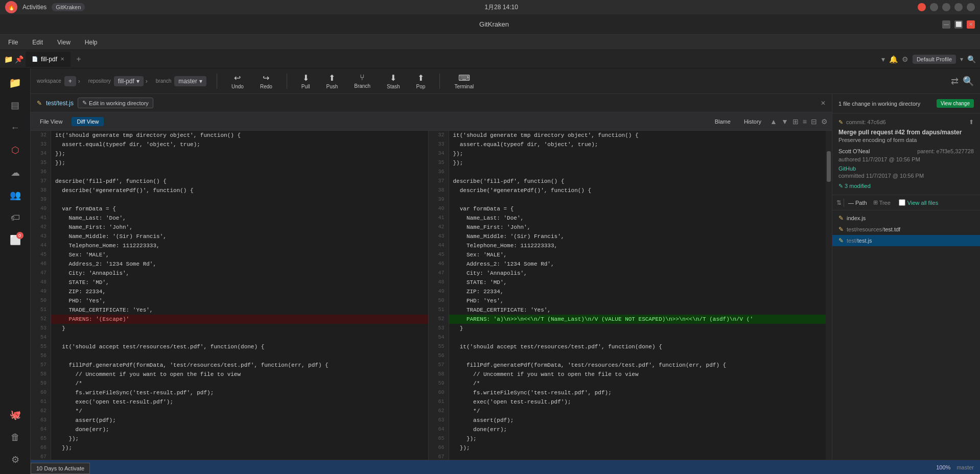 The height and width of the screenshot is (474, 980). What do you see at coordinates (829, 295) in the screenshot?
I see `diff-scrollbar` at bounding box center [829, 295].